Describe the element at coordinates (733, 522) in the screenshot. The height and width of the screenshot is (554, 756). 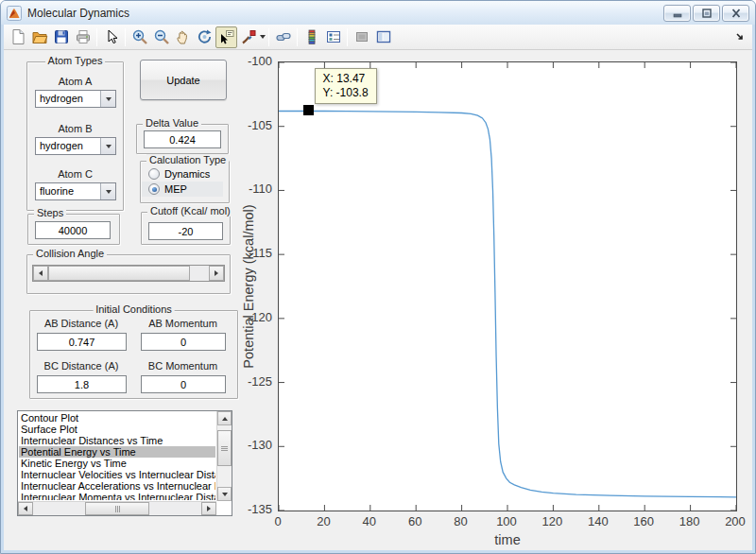
I see `x-tick-label: 200` at that location.